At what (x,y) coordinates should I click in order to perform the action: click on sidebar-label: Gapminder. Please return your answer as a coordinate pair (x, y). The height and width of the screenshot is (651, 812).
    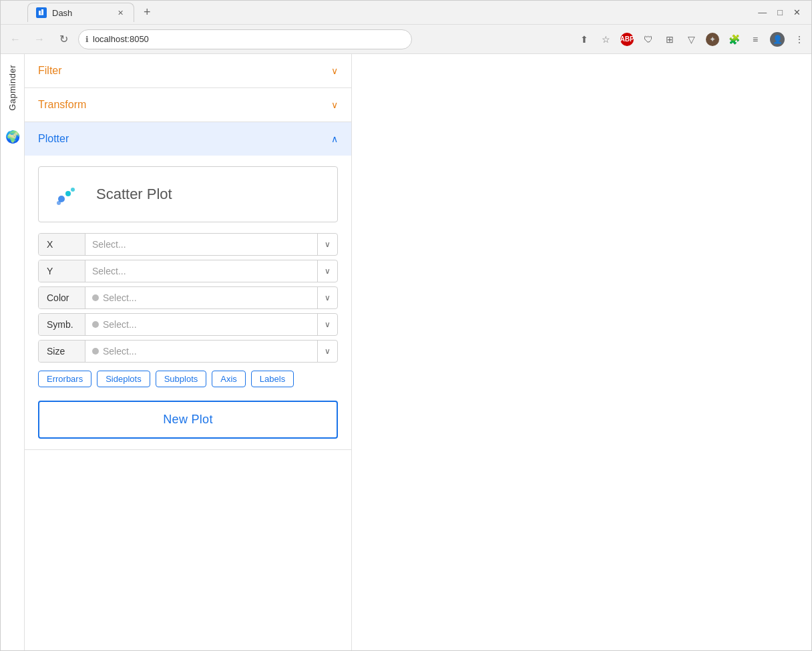
    Looking at the image, I should click on (12, 88).